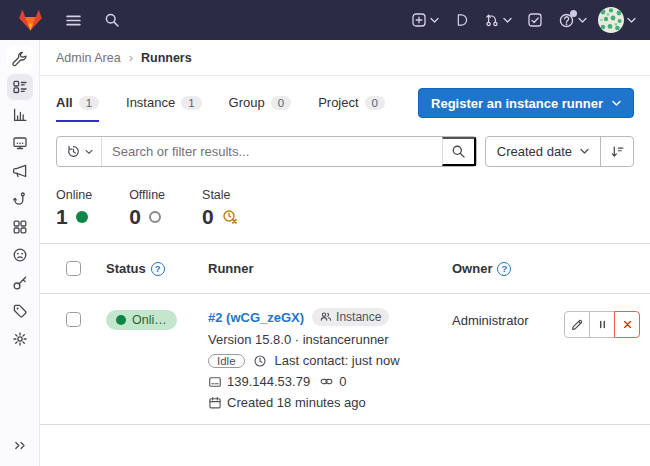 The image size is (650, 466). What do you see at coordinates (260, 108) in the screenshot?
I see `tab-group: Group 0` at bounding box center [260, 108].